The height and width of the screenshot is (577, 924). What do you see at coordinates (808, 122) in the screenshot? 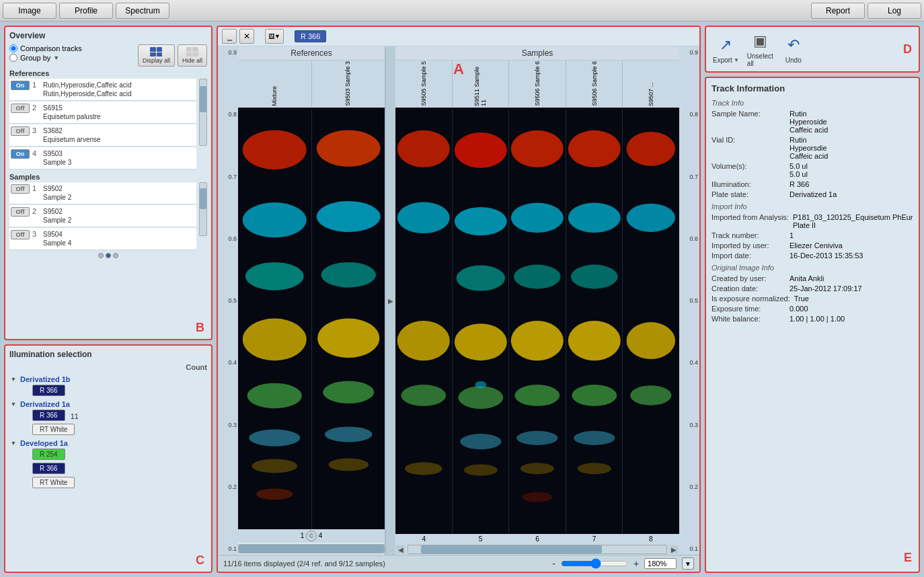
I see `sample-name-val: RutinHyperosideCaffeic acid` at bounding box center [808, 122].